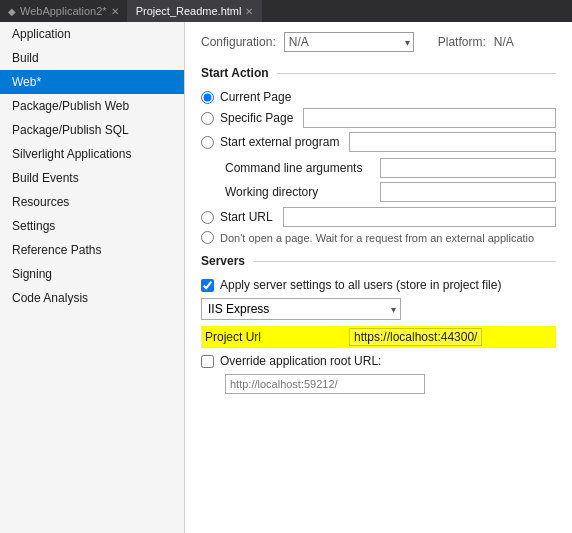 The height and width of the screenshot is (533, 572). Describe the element at coordinates (416, 337) in the screenshot. I see `project-url-value: https://localhost:44300/` at that location.